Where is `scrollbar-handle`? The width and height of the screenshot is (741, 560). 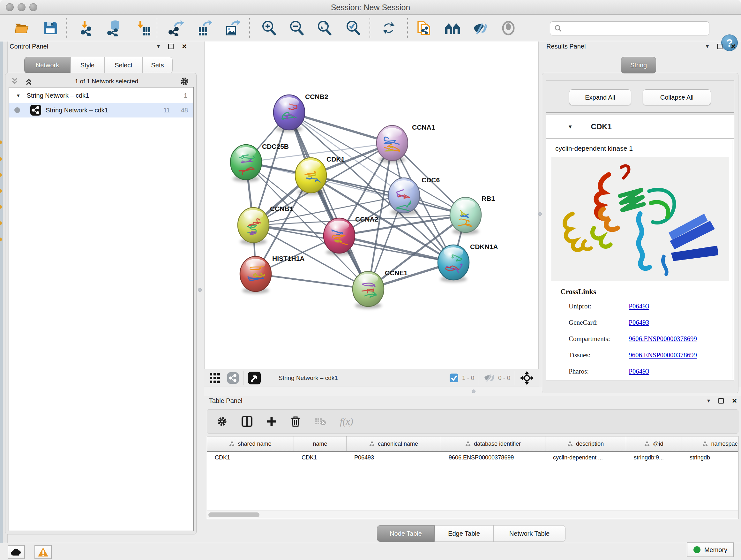 scrollbar-handle is located at coordinates (234, 515).